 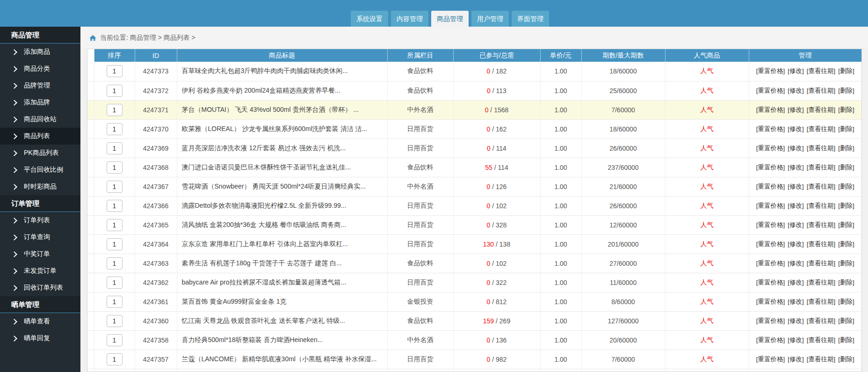 I want to click on sidebar-item: 时时彩商品, so click(x=40, y=187).